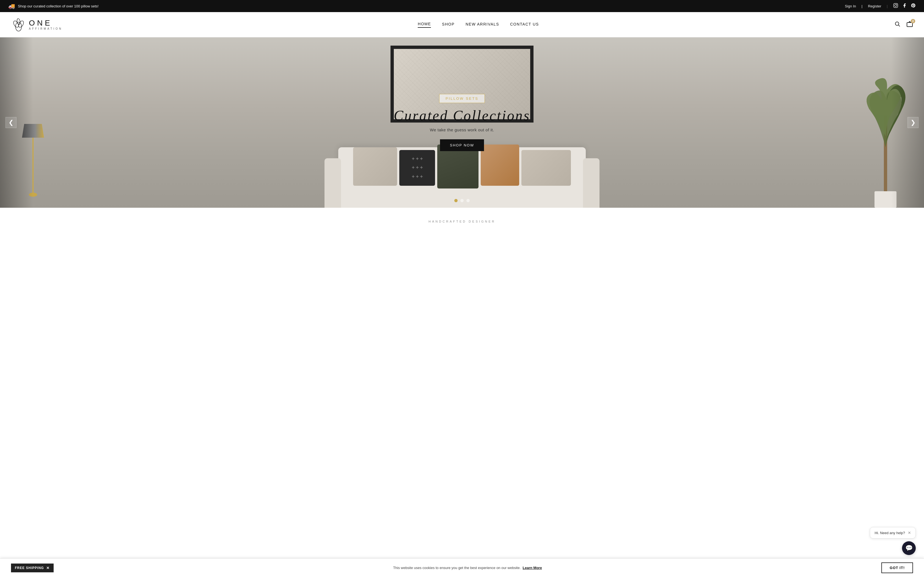  Describe the element at coordinates (874, 6) in the screenshot. I see `register-link: Register` at that location.